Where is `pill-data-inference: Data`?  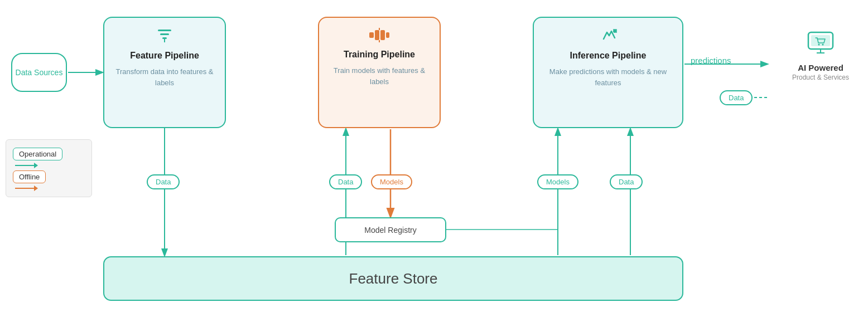
pill-data-inference: Data is located at coordinates (626, 182).